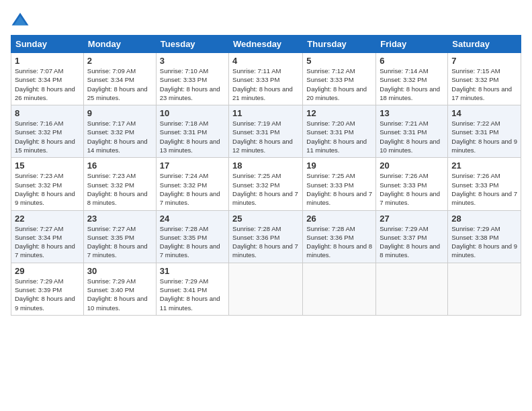 The image size is (532, 411). Describe the element at coordinates (192, 132) in the screenshot. I see `calendar-cell: 10 Sunrise: 7:18 AM Sunset: 3:31 PM Dayl…` at that location.